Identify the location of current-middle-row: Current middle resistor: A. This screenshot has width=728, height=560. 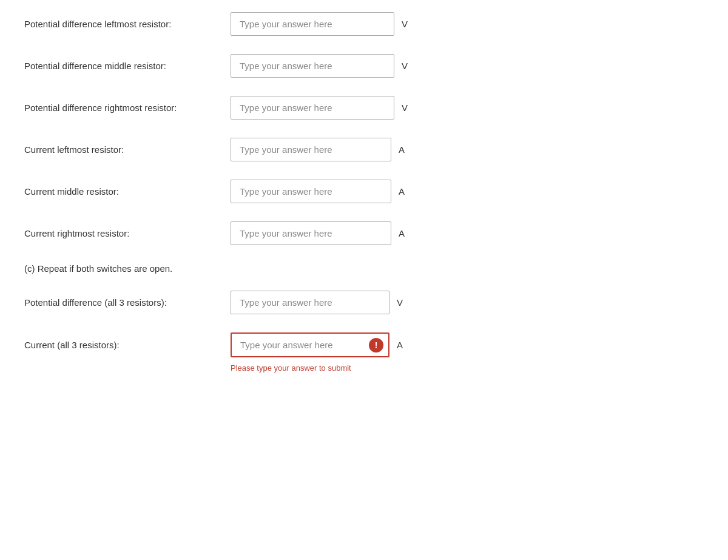
(364, 192).